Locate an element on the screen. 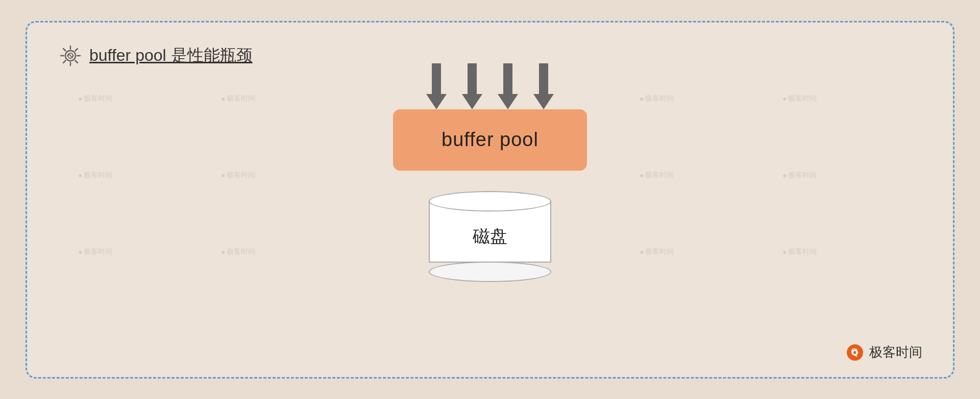  svg-text: Q is located at coordinates (854, 352).